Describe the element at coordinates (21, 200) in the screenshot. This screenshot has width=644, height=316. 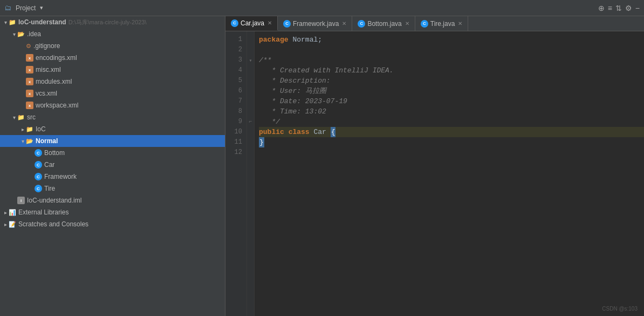
I see `iml-icon: i` at that location.